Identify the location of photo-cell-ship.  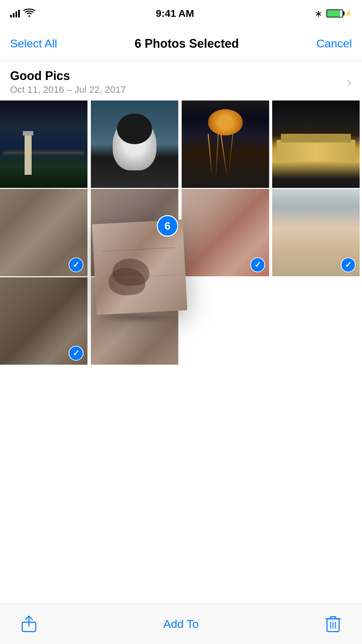
(316, 144).